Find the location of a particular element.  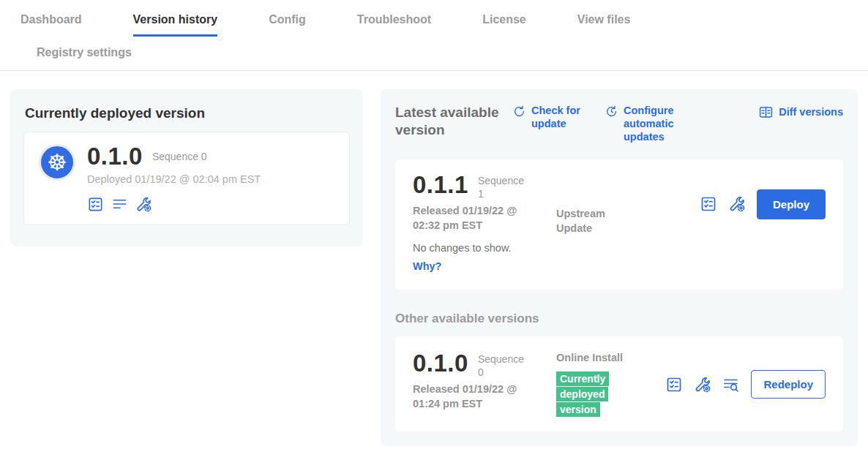

available-panel-title: Latest available version is located at coordinates (451, 121).